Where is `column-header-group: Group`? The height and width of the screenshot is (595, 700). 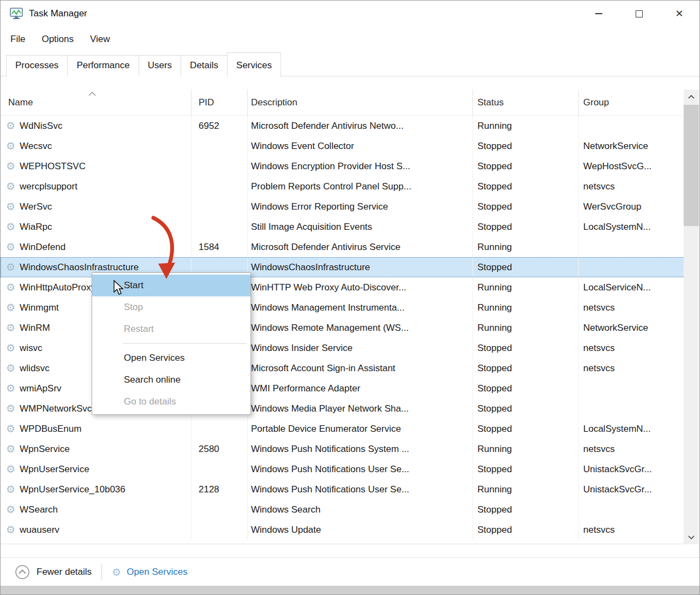 column-header-group: Group is located at coordinates (632, 103).